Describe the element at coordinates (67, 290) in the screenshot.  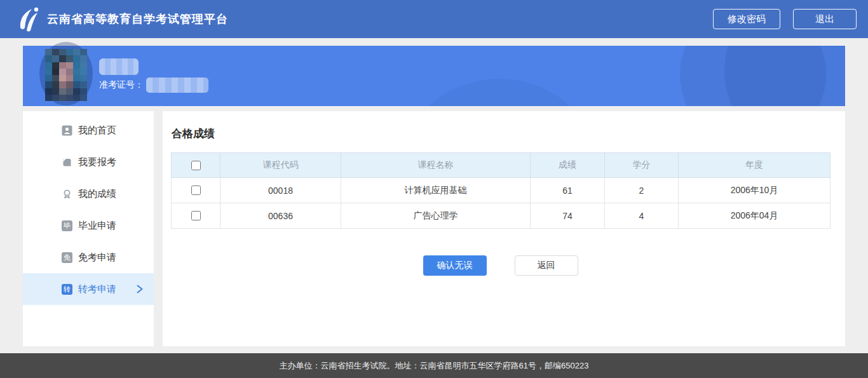
I see `transfer-badge-icon: 转` at that location.